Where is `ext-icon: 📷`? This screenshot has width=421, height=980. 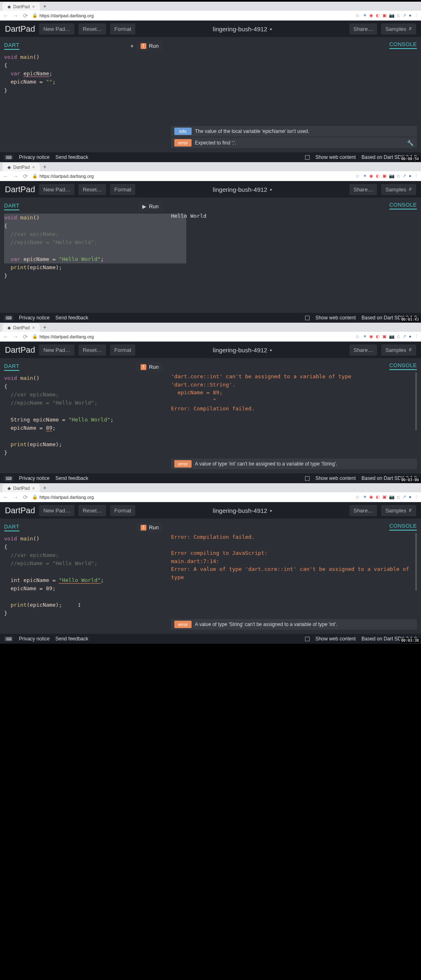 ext-icon: 📷 is located at coordinates (392, 337).